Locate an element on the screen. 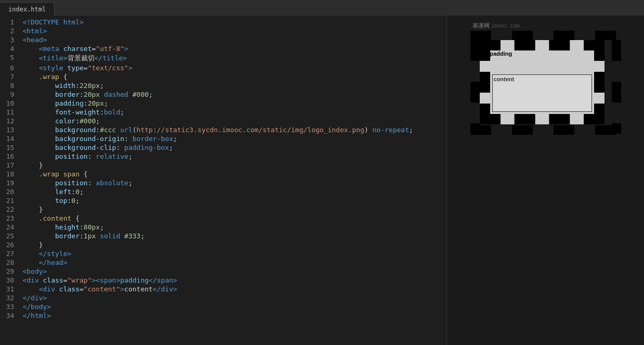  line-number: 26 is located at coordinates (11, 245).